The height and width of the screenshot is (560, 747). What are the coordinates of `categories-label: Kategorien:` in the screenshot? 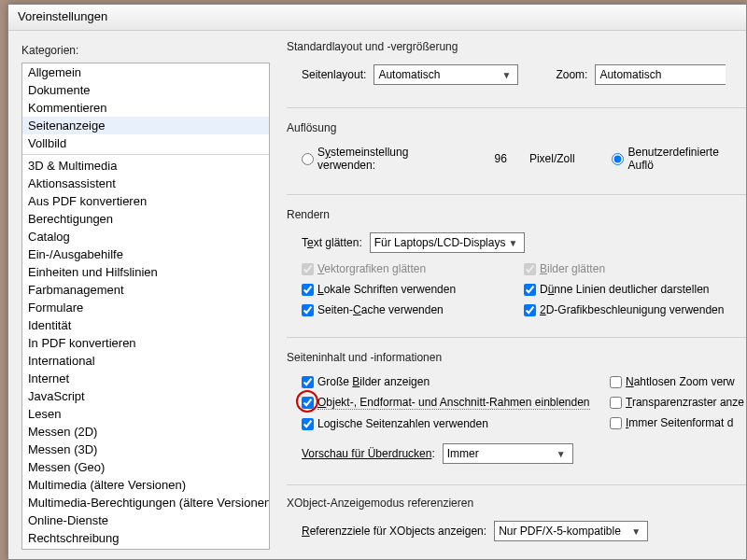 It's located at (146, 50).